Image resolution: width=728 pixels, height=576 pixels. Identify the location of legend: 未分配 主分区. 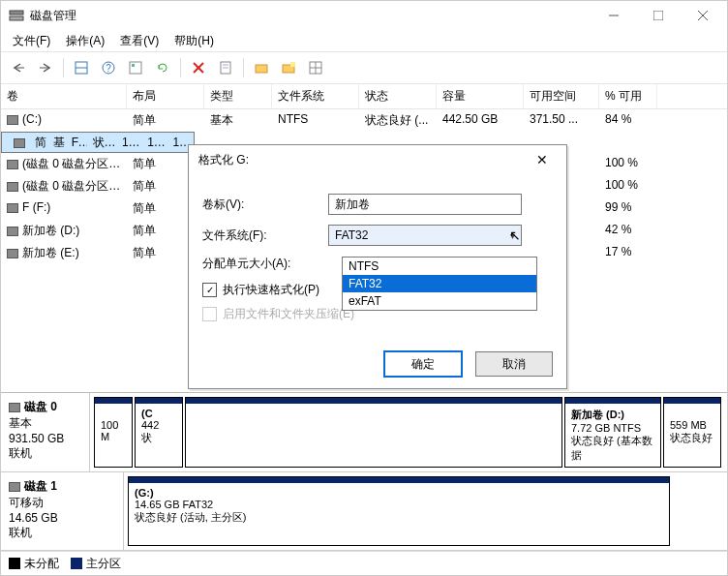
(364, 563).